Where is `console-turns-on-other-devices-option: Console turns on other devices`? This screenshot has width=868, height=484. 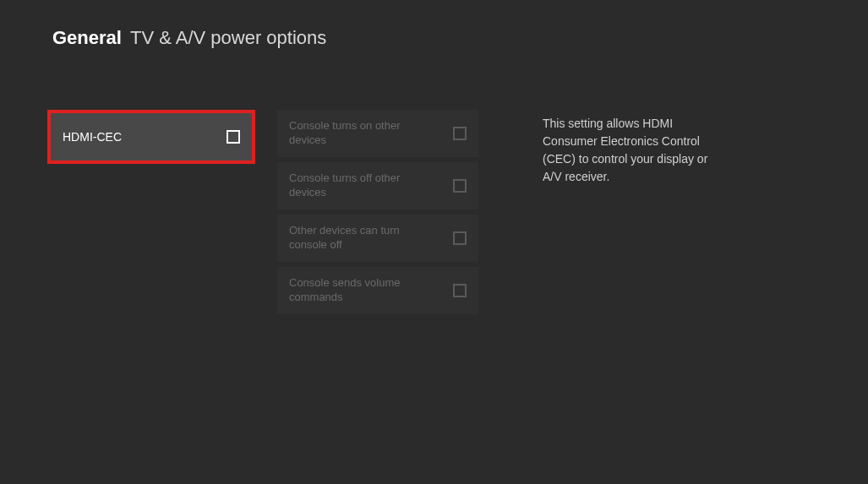
console-turns-on-other-devices-option: Console turns on other devices is located at coordinates (378, 133).